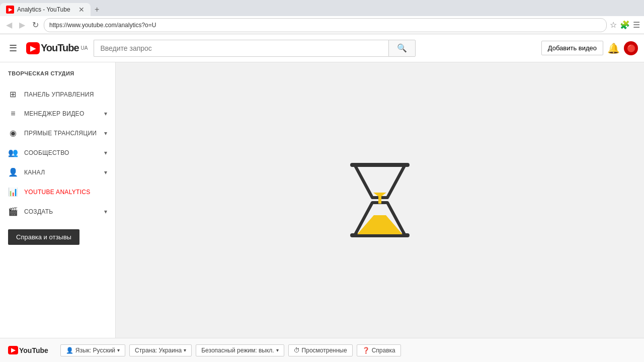 The width and height of the screenshot is (644, 362). I want to click on url-display: https://www.youtube.com/analytics?o=U, so click(325, 25).